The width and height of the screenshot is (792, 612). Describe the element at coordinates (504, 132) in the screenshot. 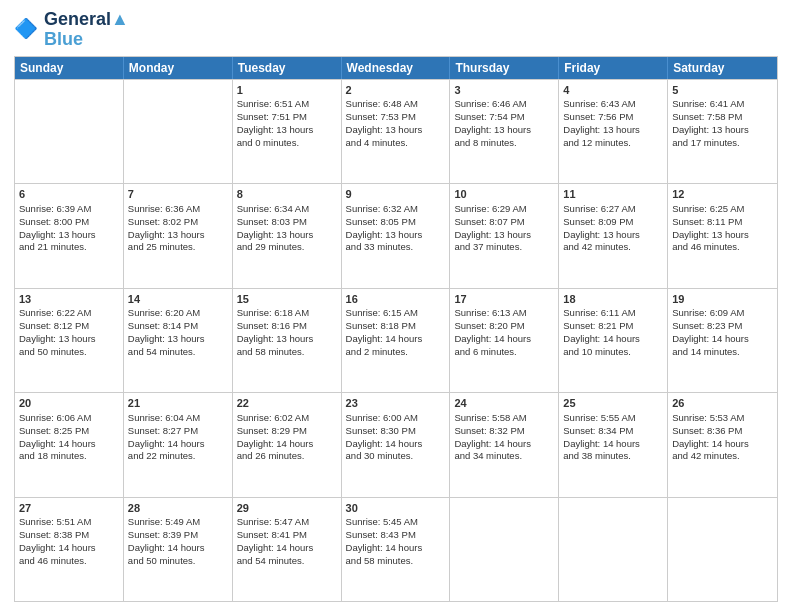

I see `calendar-day-3: 3Sunrise: 6:46 AMSunset: 7:54 PMDaylight…` at that location.